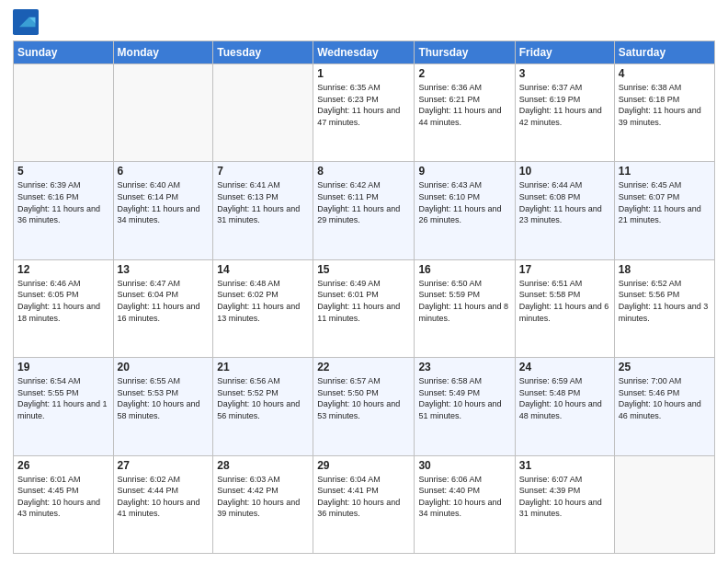 This screenshot has width=728, height=563. What do you see at coordinates (464, 301) in the screenshot?
I see `day-info: Sunrise: 6:50 AM Sunset: 5:59 PM Dayligh…` at bounding box center [464, 301].